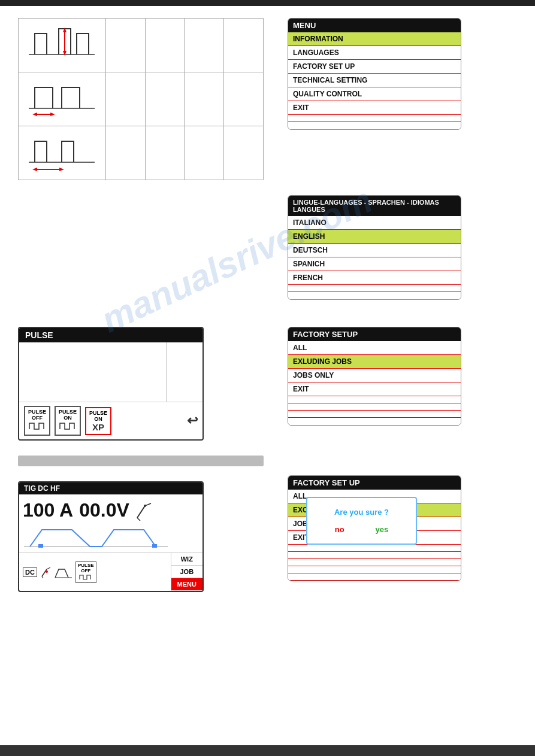  Describe the element at coordinates (374, 80) in the screenshot. I see `menu-item-technical-setting: TECHNICAL SETTING` at that location.